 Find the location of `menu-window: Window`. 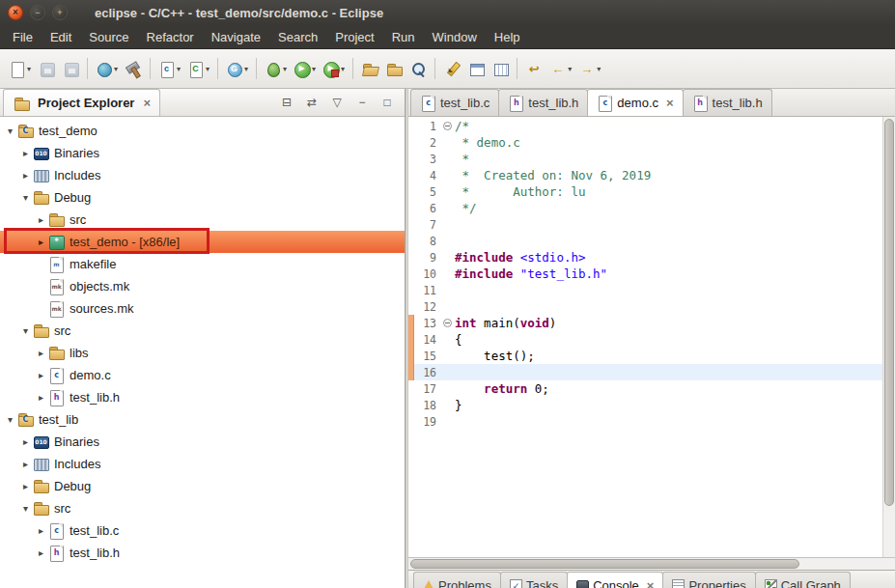

menu-window: Window is located at coordinates (455, 37).